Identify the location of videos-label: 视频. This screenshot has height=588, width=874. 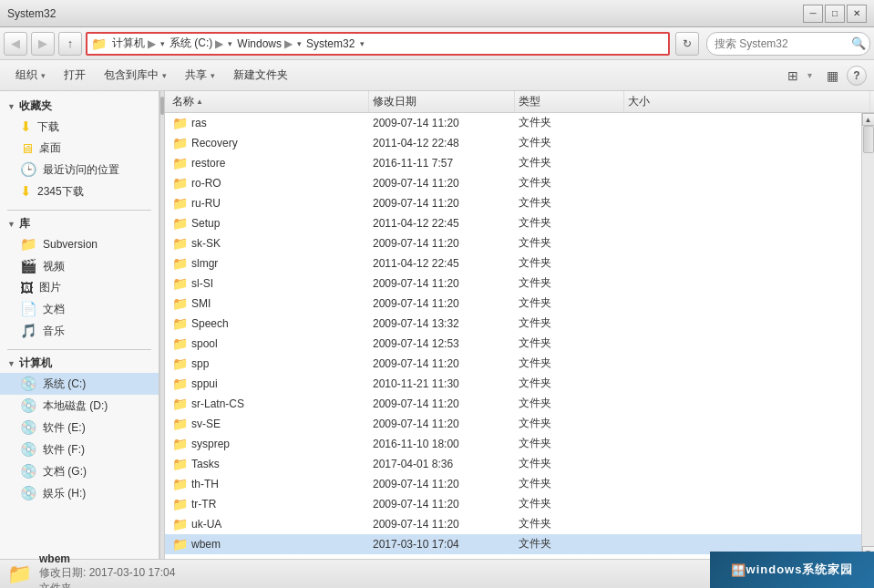
(54, 266).